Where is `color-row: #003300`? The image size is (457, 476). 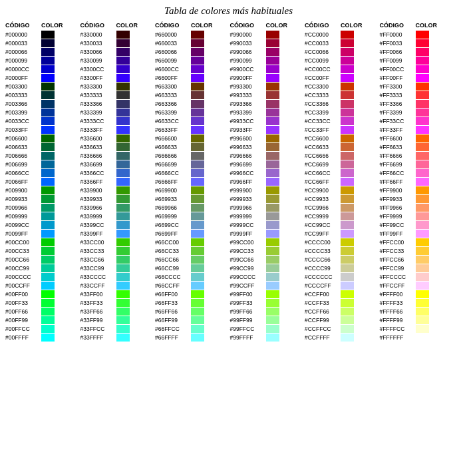 color-row: #003300 is located at coordinates (41, 87).